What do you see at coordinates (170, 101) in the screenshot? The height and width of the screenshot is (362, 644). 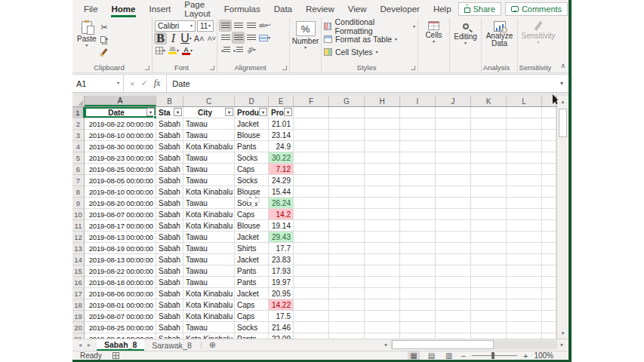 I see `column-header-B: B` at bounding box center [170, 101].